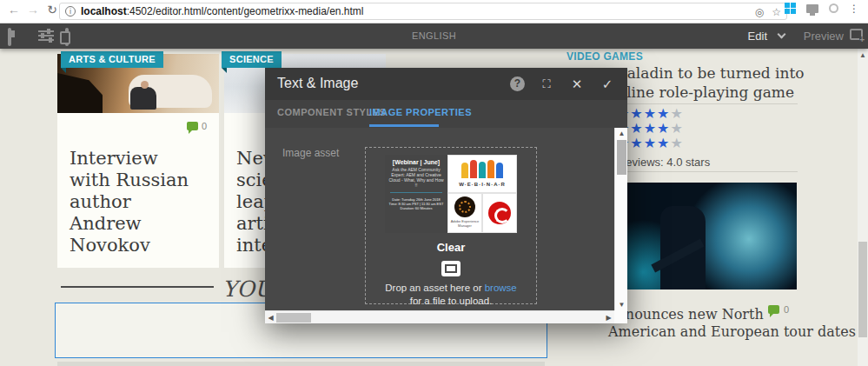  Describe the element at coordinates (608, 318) in the screenshot. I see `scroll-right-icon: ▶` at that location.